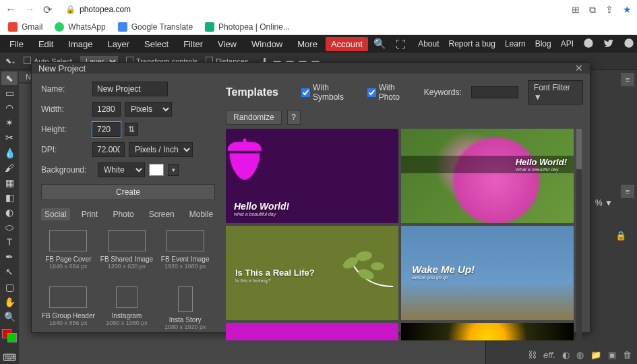 The height and width of the screenshot is (364, 637). Describe the element at coordinates (9, 257) in the screenshot. I see `pen-tool: ✒` at that location.